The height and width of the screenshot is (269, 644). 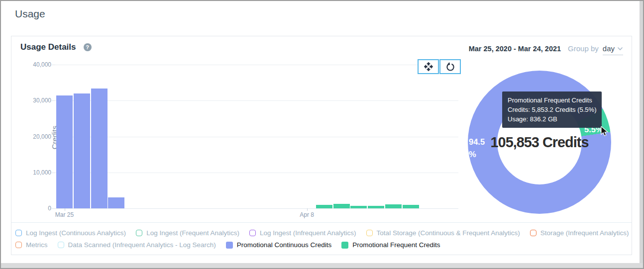 I want to click on tooltip-title: Promotional Frequent Credits, so click(x=552, y=100).